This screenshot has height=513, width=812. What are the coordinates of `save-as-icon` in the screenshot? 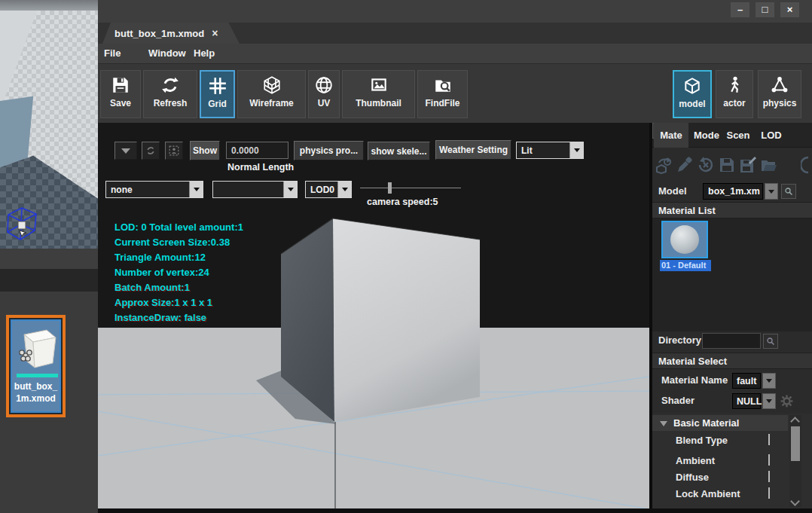 It's located at (748, 165).